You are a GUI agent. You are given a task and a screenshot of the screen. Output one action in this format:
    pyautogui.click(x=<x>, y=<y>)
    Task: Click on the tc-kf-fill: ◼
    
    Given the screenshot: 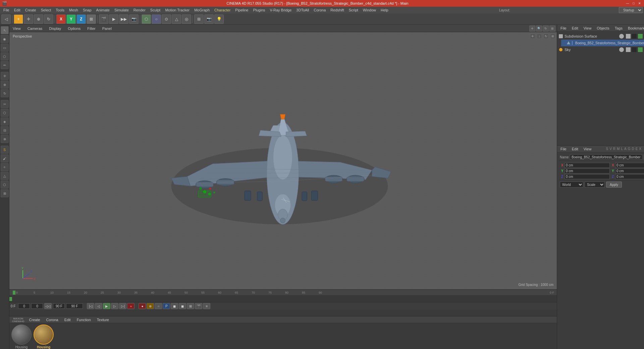 What is the action you would take?
    pyautogui.click(x=174, y=306)
    